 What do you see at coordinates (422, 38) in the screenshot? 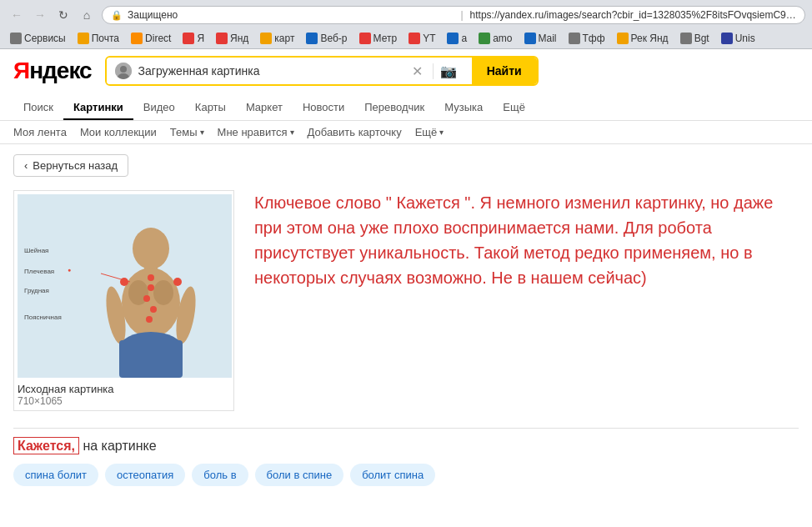
I see `bookmark-yt: YT` at bounding box center [422, 38].